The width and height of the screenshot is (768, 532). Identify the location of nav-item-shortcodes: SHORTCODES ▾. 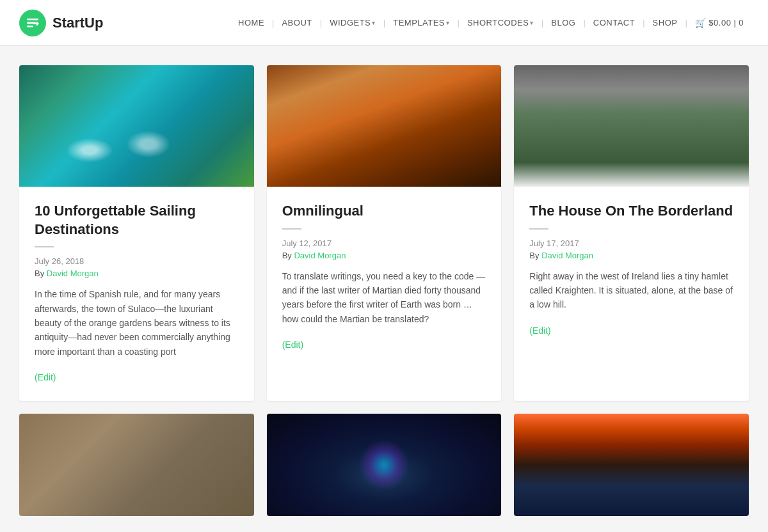
(497, 23).